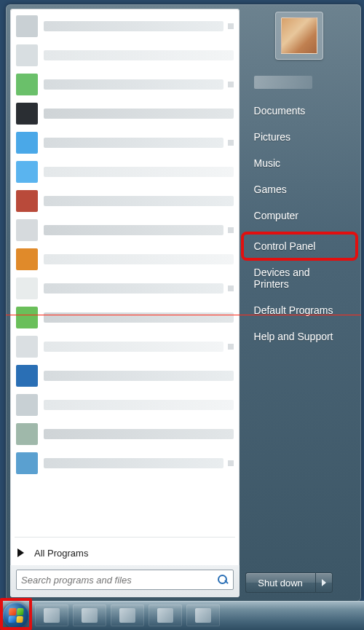  What do you see at coordinates (283, 82) in the screenshot?
I see `username-label` at bounding box center [283, 82].